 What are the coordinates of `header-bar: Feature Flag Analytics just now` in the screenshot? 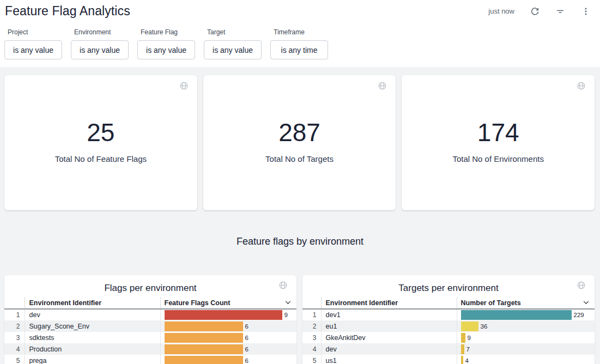 It's located at (300, 10).